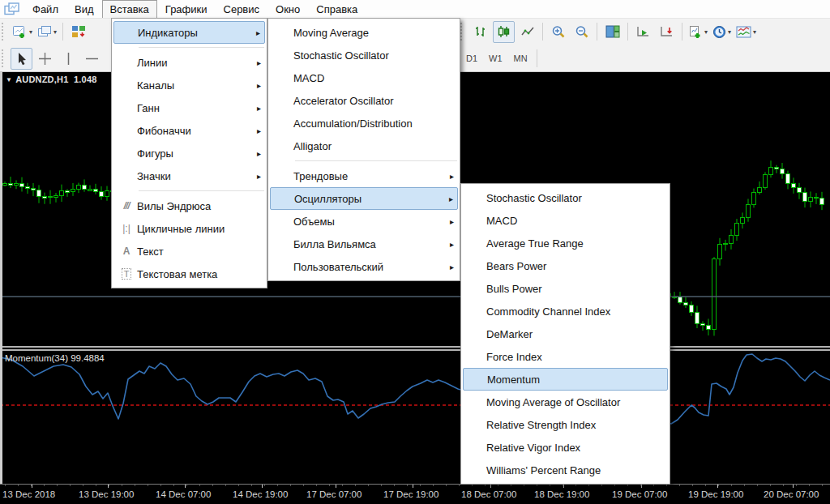 The height and width of the screenshot is (504, 830). Describe the element at coordinates (374, 55) in the screenshot. I see `menu-item-label: Stochastic Oscillator` at that location.